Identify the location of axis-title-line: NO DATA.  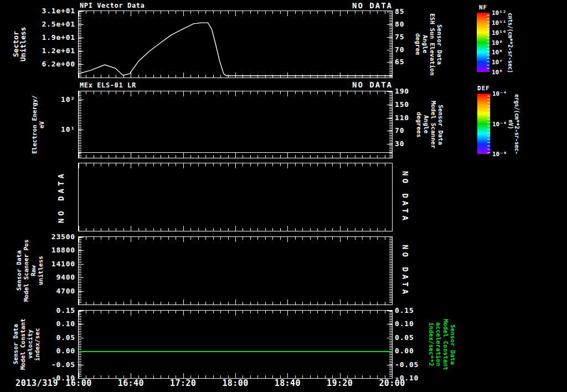
(405, 197).